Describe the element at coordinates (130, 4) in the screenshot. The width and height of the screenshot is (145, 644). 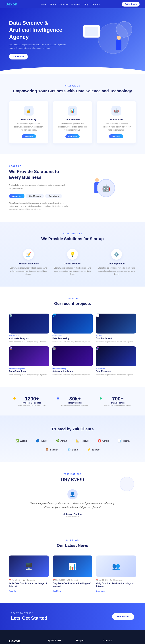
I see `nav-cta-button: Get In Touch` at that location.